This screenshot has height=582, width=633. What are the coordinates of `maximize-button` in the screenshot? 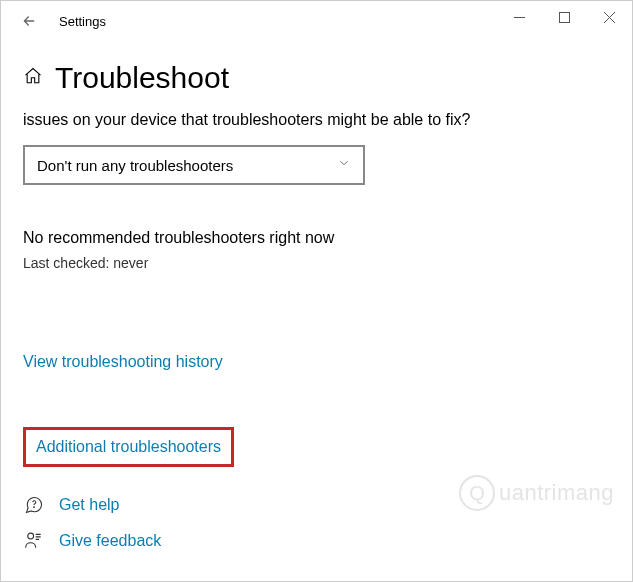 It's located at (564, 17).